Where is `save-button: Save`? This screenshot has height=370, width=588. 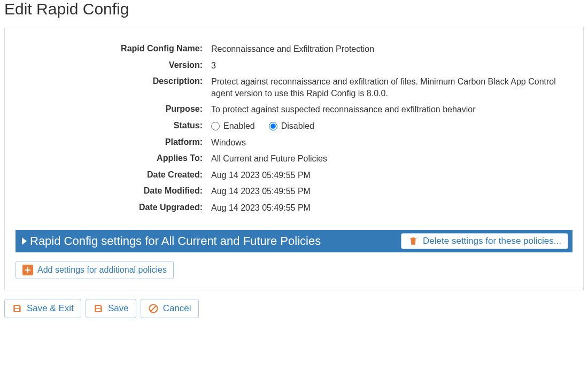 save-button: Save is located at coordinates (111, 309).